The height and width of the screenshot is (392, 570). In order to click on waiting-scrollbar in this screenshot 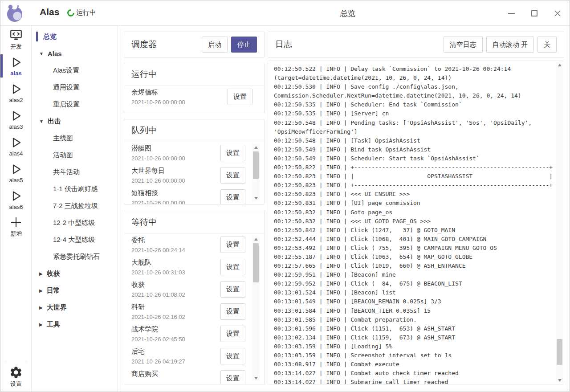, I will do `click(256, 308)`.